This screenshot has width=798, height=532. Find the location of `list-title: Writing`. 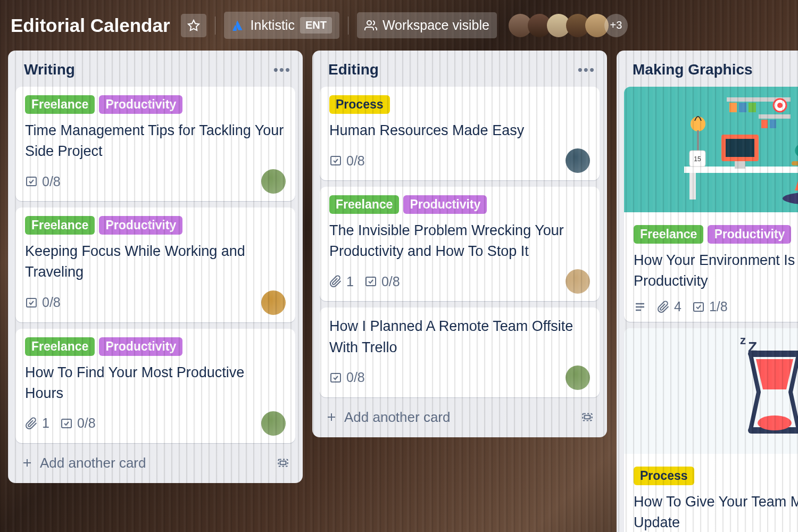

list-title: Writing is located at coordinates (49, 70).